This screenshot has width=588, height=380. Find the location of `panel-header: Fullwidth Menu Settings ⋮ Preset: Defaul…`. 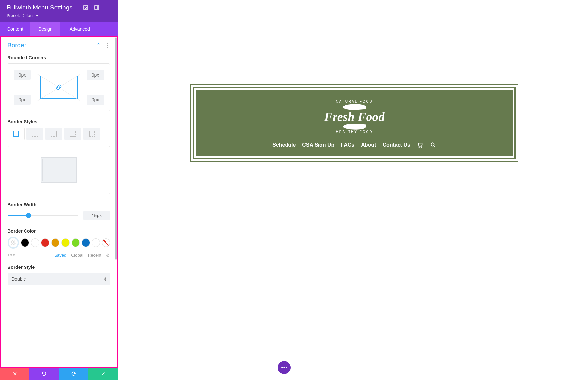

panel-header: Fullwidth Menu Settings ⋮ Preset: Defaul… is located at coordinates (59, 11).